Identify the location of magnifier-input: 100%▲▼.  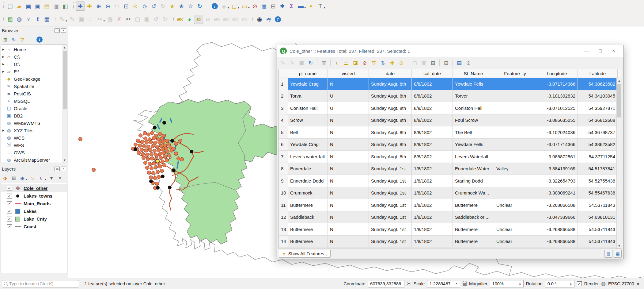
(507, 284).